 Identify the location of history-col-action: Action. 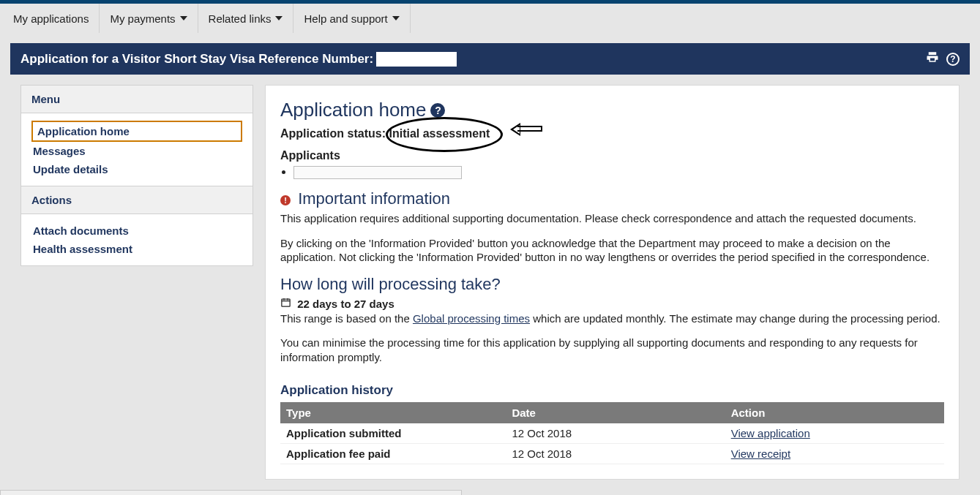
(834, 412).